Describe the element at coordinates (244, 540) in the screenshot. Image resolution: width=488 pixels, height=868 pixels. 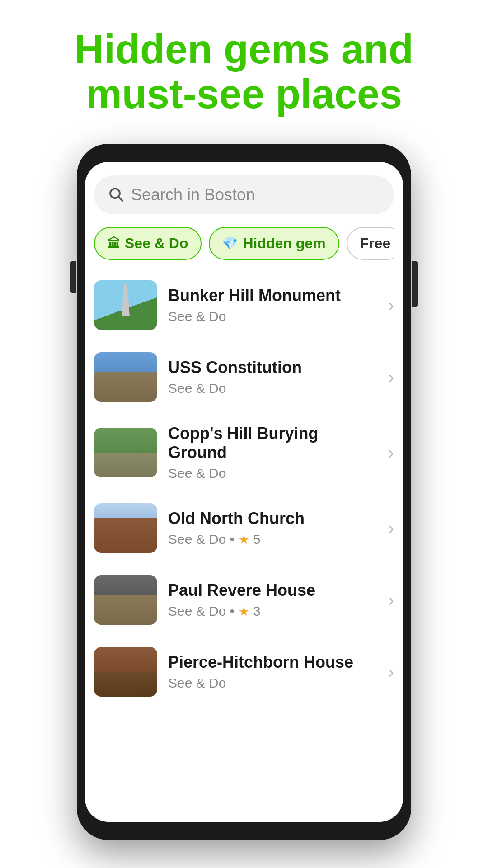
I see `star-icon-church: ★` at that location.